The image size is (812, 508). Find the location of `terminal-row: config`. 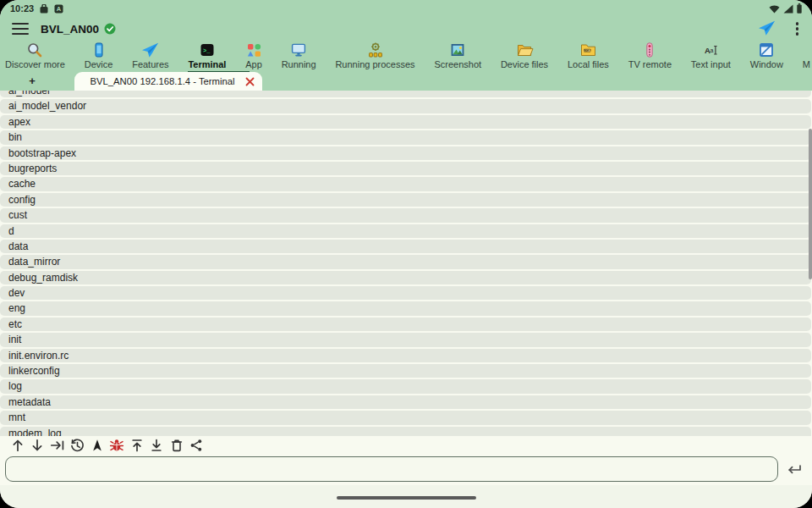

terminal-row: config is located at coordinates (406, 200).